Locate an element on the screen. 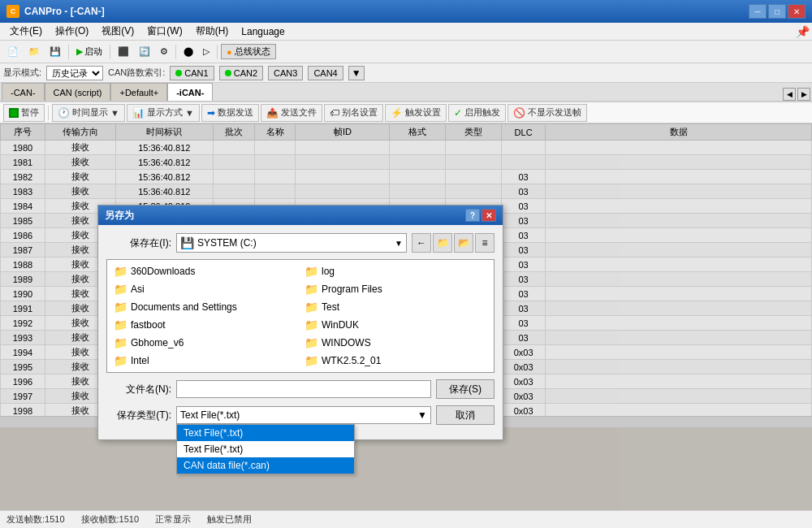  recv-count: 接收帧数:1510 is located at coordinates (110, 520).